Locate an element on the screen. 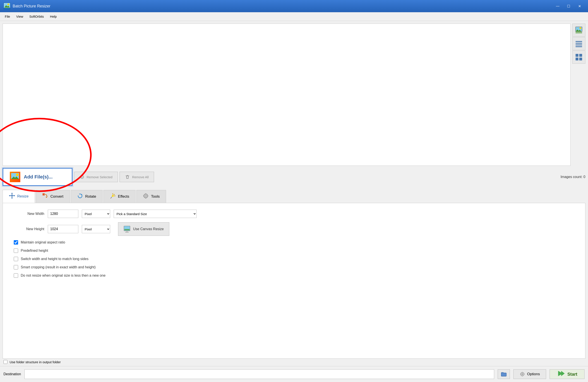 The image size is (588, 382). start-label: Start is located at coordinates (572, 374).